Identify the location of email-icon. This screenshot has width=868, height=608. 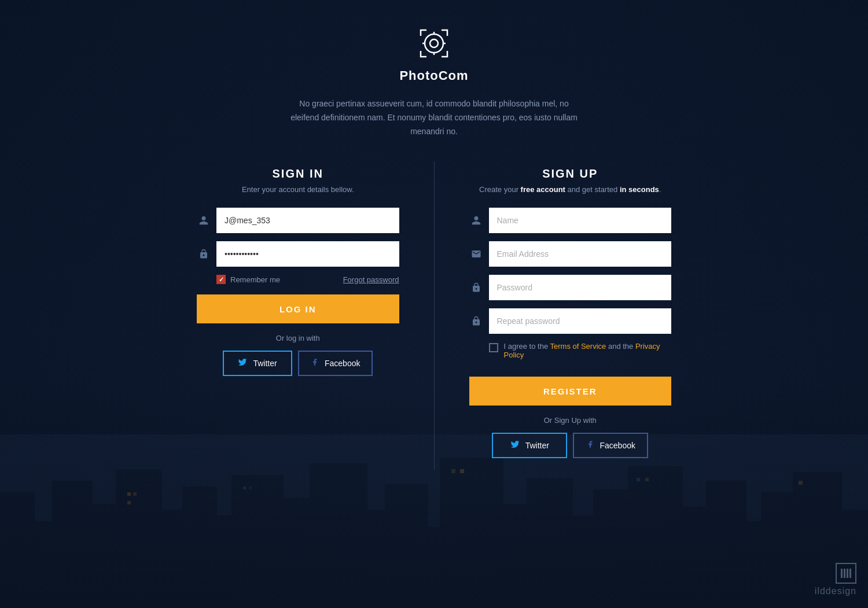
(476, 254).